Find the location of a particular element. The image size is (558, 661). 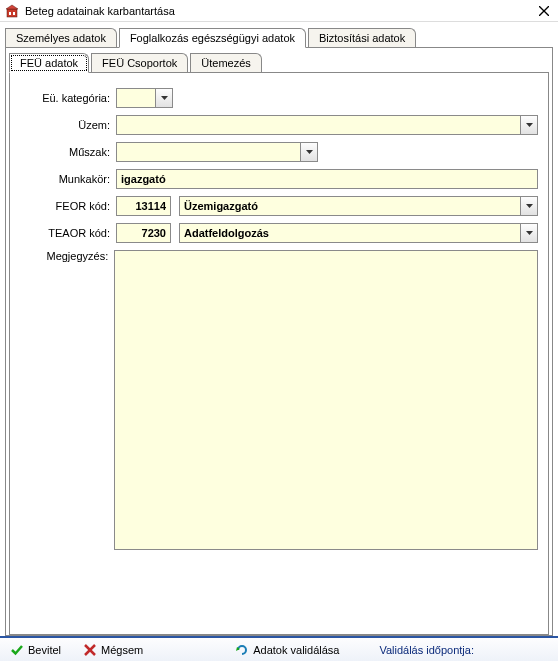

combo-eu-kategoria is located at coordinates (144, 98).